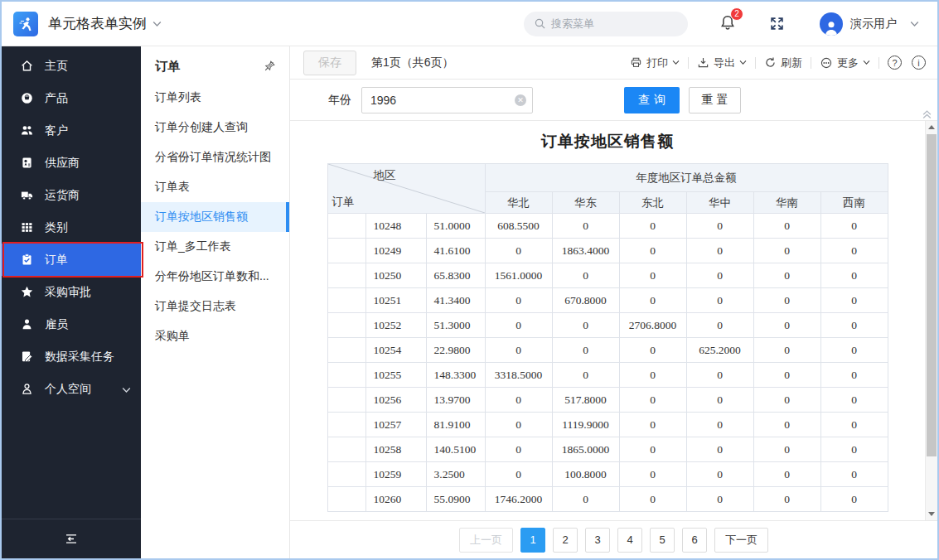 This screenshot has height=560, width=939. I want to click on query-button: 查询, so click(651, 100).